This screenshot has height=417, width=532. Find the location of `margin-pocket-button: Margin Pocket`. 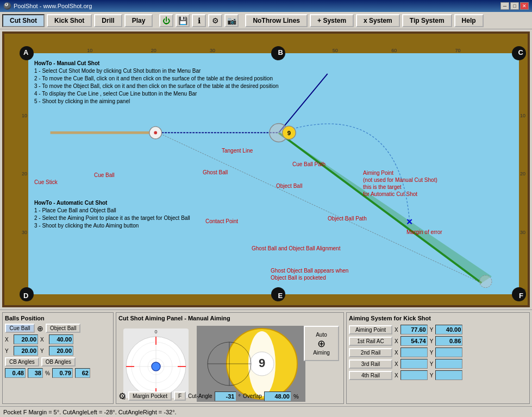

margin-pocket-button: Margin Pocket is located at coordinates (150, 396).